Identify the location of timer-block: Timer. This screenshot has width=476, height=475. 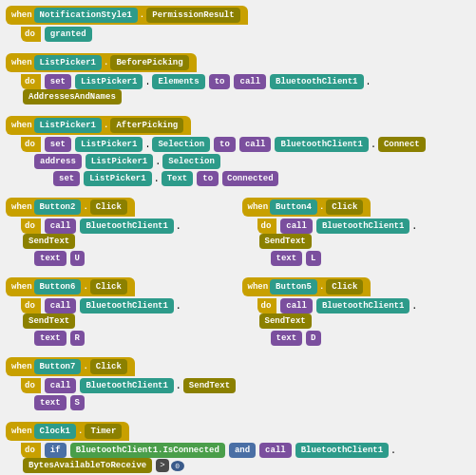
(103, 431).